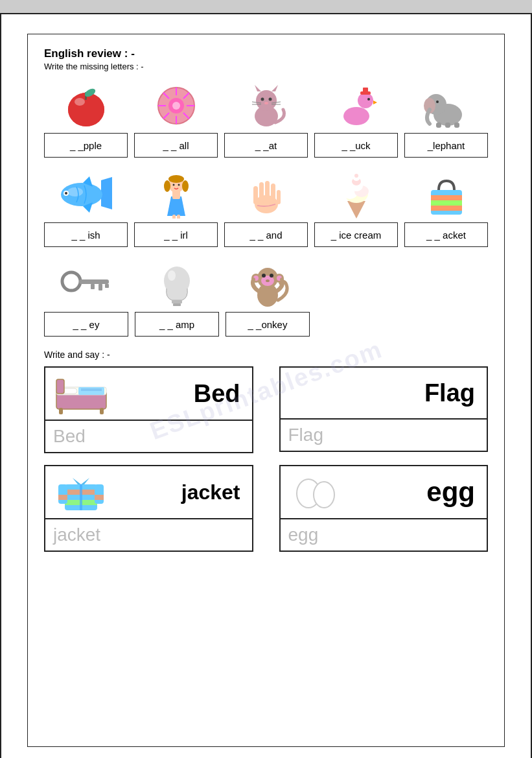 The height and width of the screenshot is (758, 532). I want to click on hand-image, so click(266, 195).